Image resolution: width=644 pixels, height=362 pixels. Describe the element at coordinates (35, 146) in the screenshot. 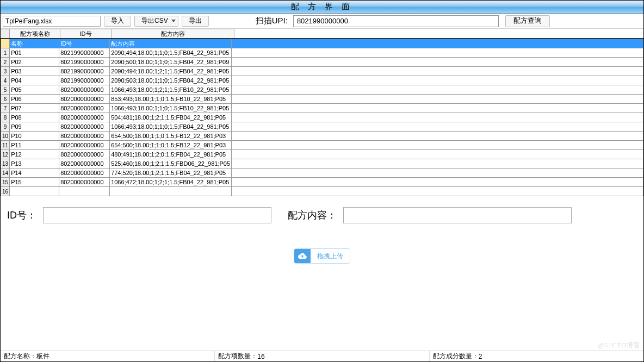

I see `cell-name: P11` at that location.